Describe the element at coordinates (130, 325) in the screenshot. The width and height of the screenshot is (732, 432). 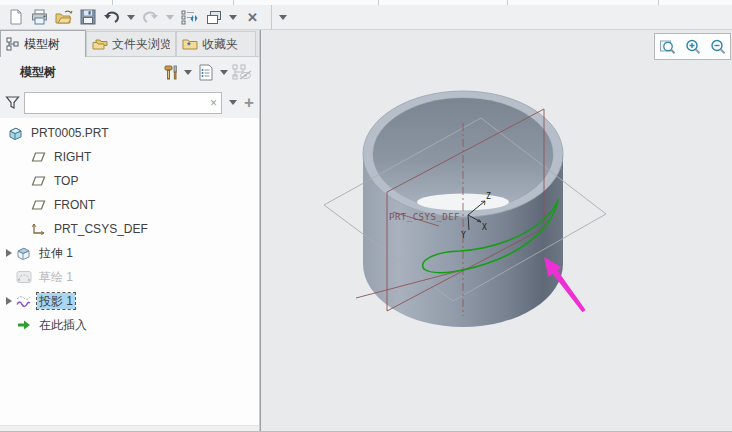
I see `tree-item-insert-here: 在此插入` at that location.